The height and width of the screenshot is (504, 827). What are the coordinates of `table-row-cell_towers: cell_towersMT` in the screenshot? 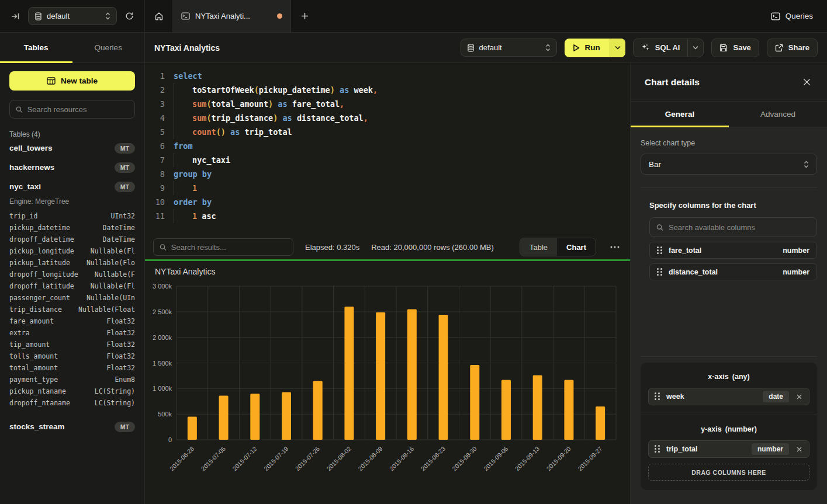 It's located at (72, 148).